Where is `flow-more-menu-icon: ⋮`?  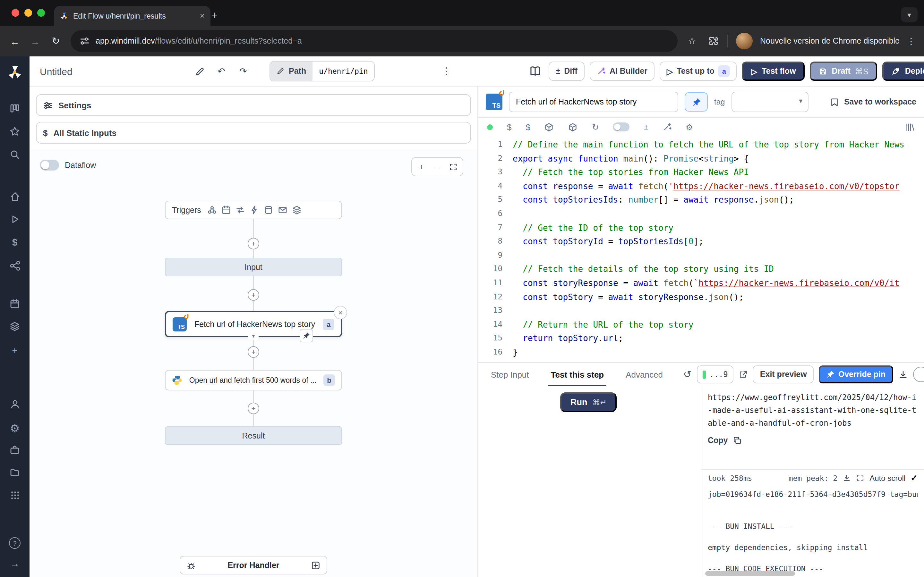
flow-more-menu-icon: ⋮ is located at coordinates (447, 71).